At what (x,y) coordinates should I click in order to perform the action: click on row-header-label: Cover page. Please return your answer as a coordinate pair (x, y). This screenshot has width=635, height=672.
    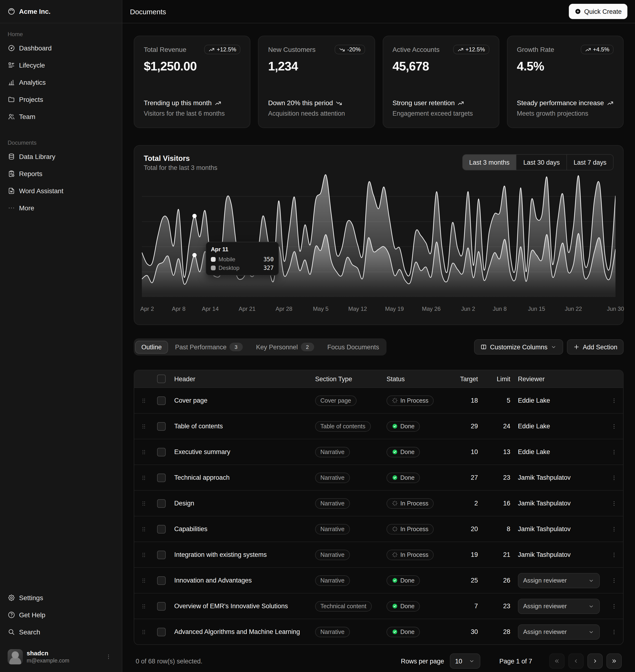
    Looking at the image, I should click on (191, 401).